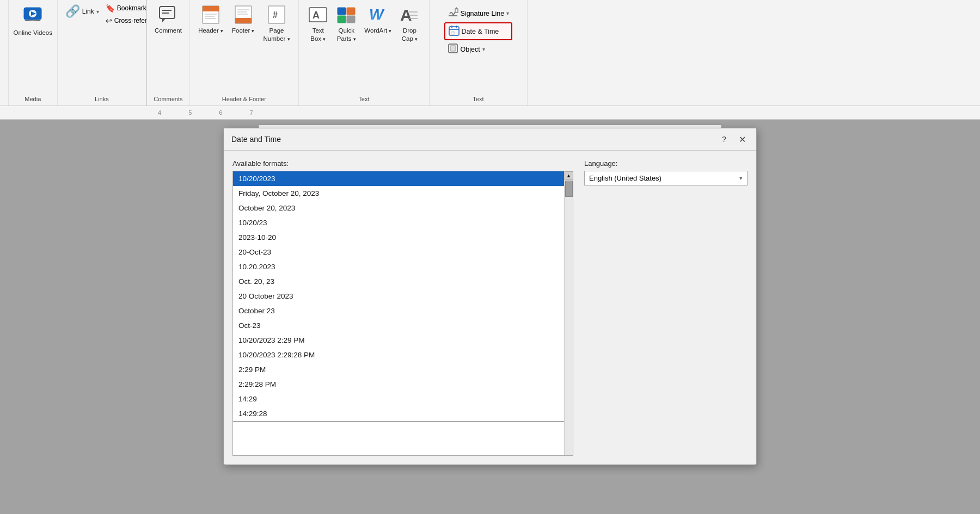 The image size is (980, 514). I want to click on signature-line-label: Signature Line, so click(482, 14).